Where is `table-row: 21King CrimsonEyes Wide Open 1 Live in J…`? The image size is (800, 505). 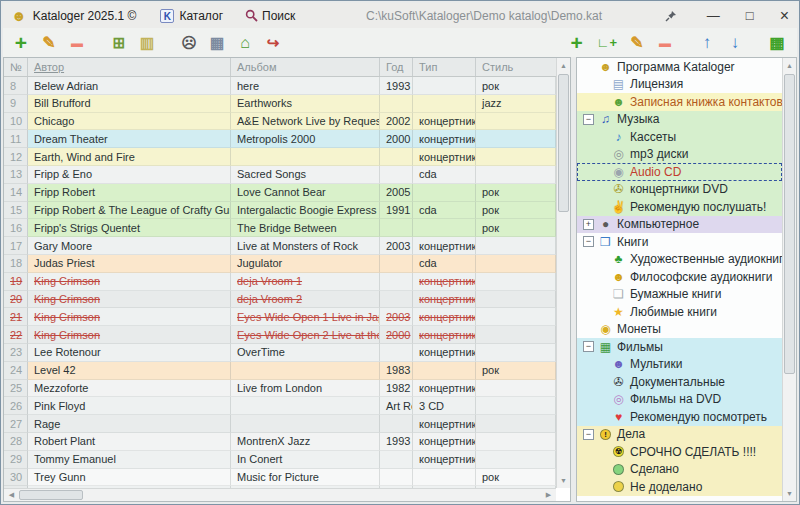 table-row: 21King CrimsonEyes Wide Open 1 Live in J… is located at coordinates (280, 317).